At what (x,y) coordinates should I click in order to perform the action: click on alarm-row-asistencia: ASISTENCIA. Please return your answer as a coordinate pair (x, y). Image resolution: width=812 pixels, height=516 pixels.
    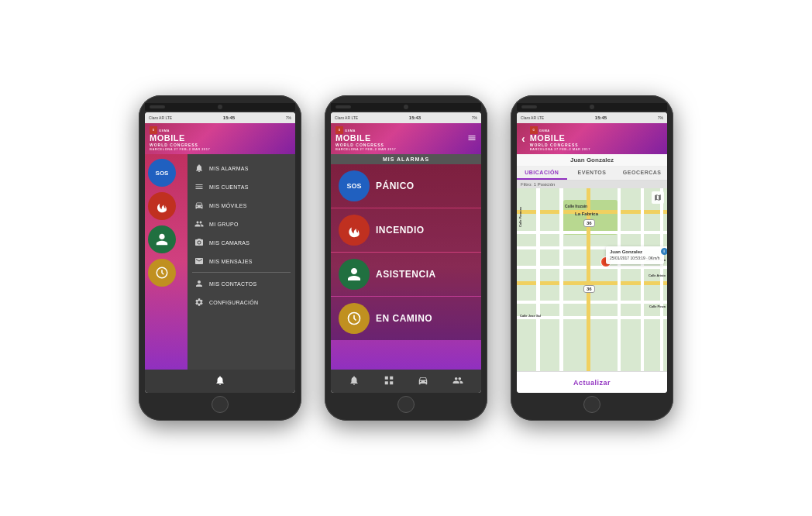
    Looking at the image, I should click on (406, 274).